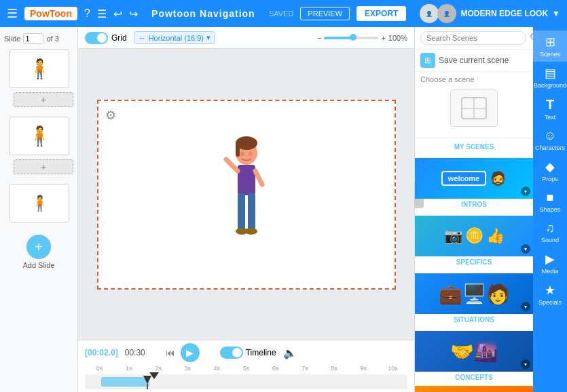  I want to click on ruler-7s: 7s, so click(304, 368).